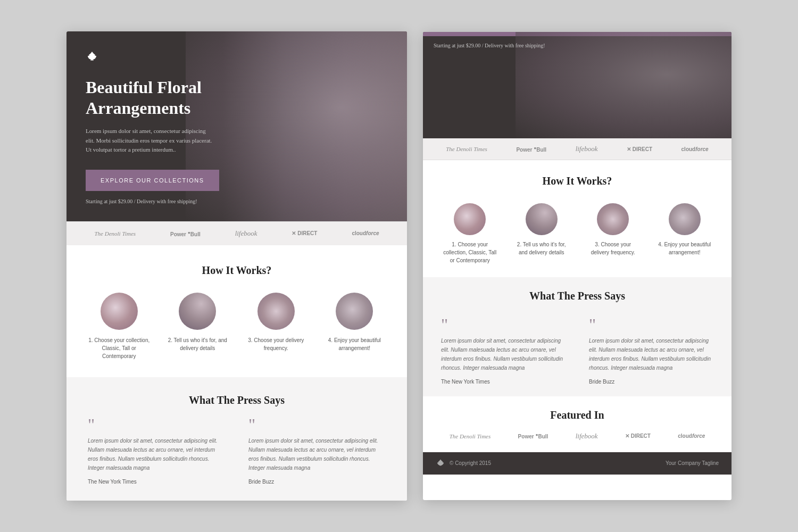 This screenshot has width=798, height=532. I want to click on right-press-bar-4: ✕ DIRECT, so click(639, 149).